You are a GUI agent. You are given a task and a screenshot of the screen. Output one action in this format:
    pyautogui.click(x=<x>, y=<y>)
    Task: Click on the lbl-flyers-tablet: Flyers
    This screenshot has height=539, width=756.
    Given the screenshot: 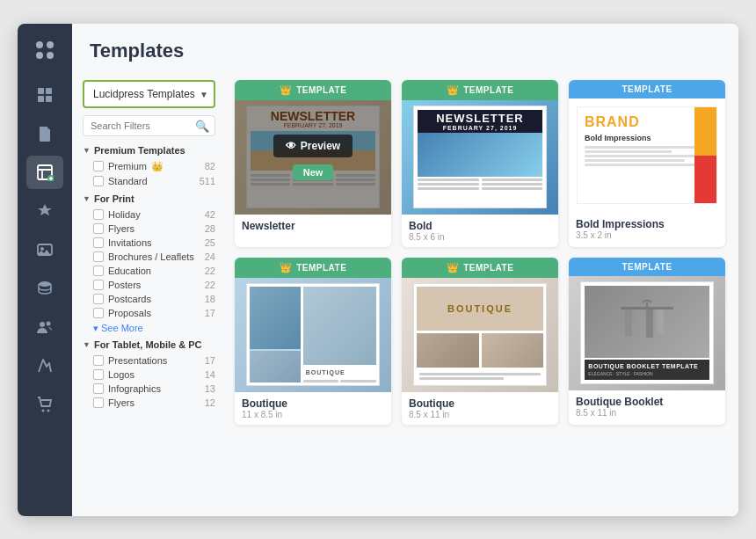 What is the action you would take?
    pyautogui.click(x=121, y=403)
    